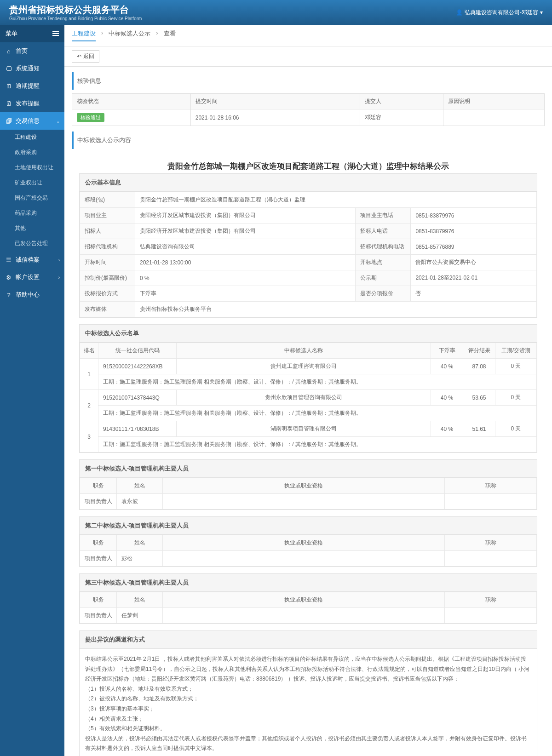 Image resolution: width=552 pixels, height=756 pixels. Describe the element at coordinates (84, 35) in the screenshot. I see `crumb-1: 工程建设` at that location.